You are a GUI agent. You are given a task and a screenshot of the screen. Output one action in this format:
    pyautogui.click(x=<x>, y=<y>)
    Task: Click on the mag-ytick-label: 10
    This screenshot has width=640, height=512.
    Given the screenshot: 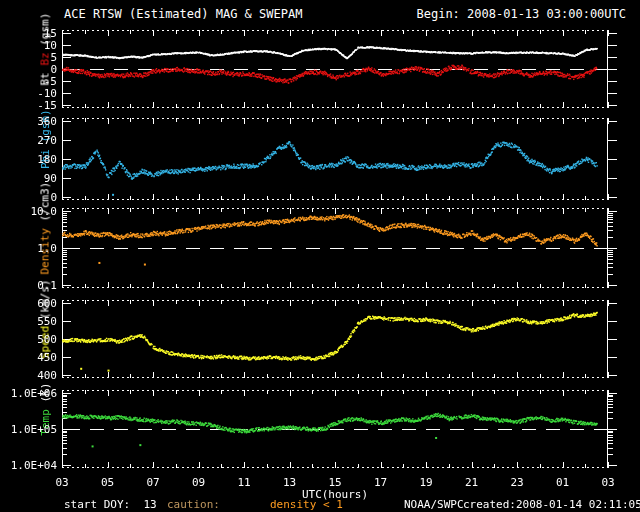 What is the action you would take?
    pyautogui.click(x=28, y=46)
    